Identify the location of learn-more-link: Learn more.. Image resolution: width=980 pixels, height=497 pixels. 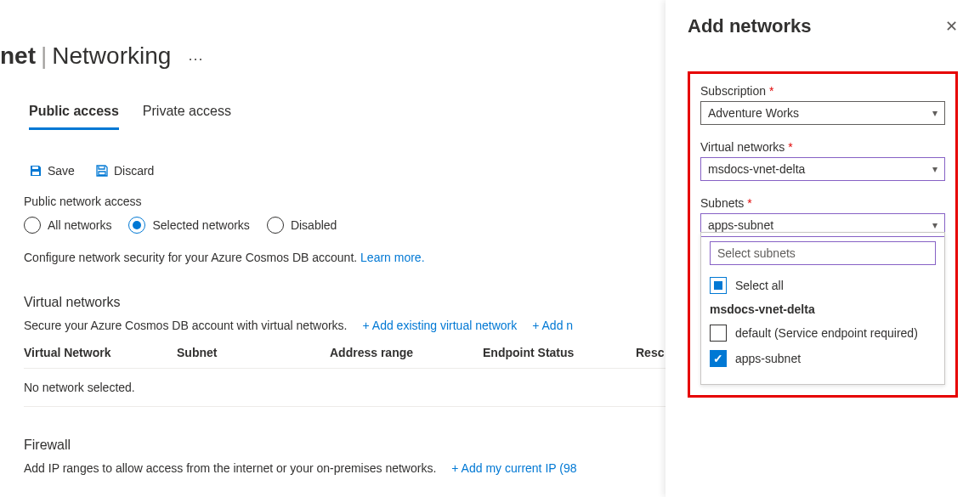
(393, 257).